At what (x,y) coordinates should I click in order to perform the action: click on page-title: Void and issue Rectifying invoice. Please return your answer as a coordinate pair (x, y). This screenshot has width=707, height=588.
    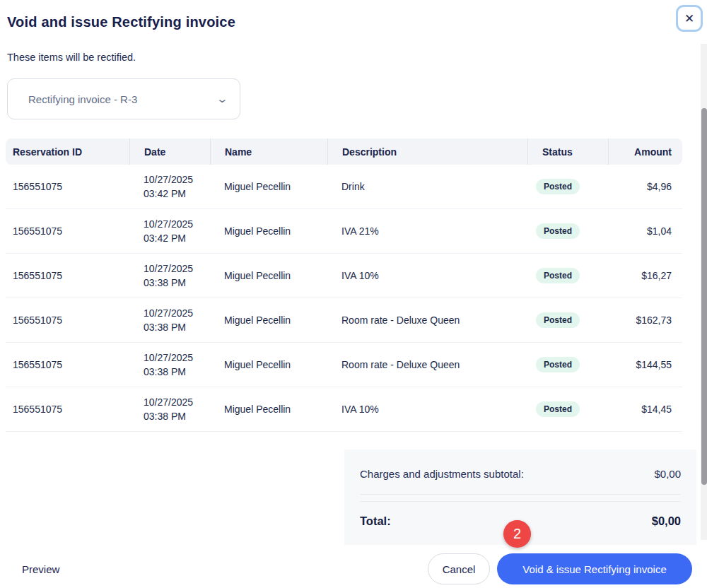
    Looking at the image, I should click on (357, 23).